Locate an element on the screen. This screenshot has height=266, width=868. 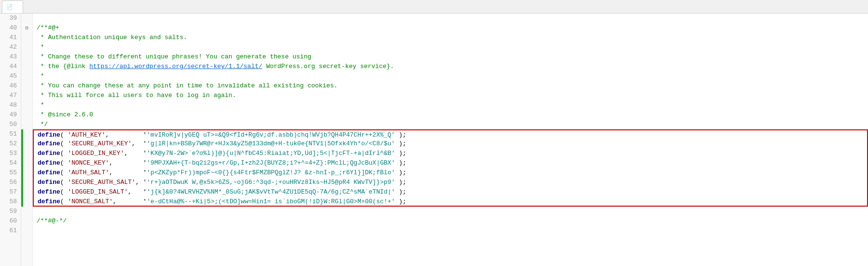
line-number: 53 is located at coordinates (11, 154).